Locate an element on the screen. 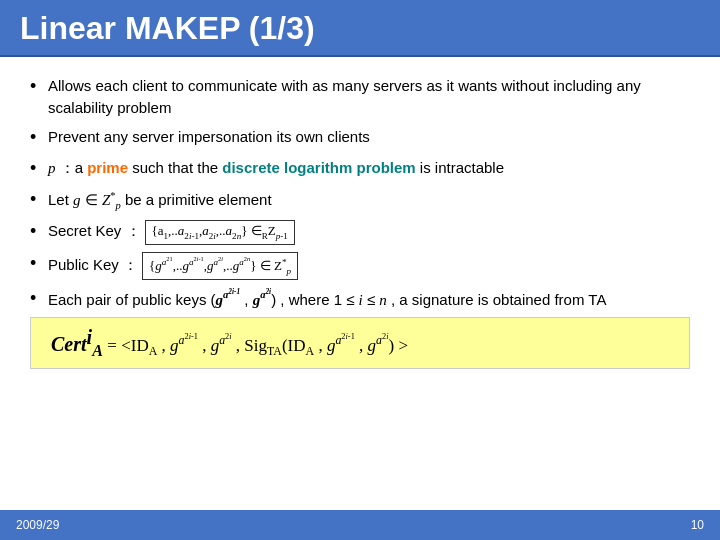  list-item: • Each pair of public keys (ga2i-1 , ga2… is located at coordinates (360, 299).